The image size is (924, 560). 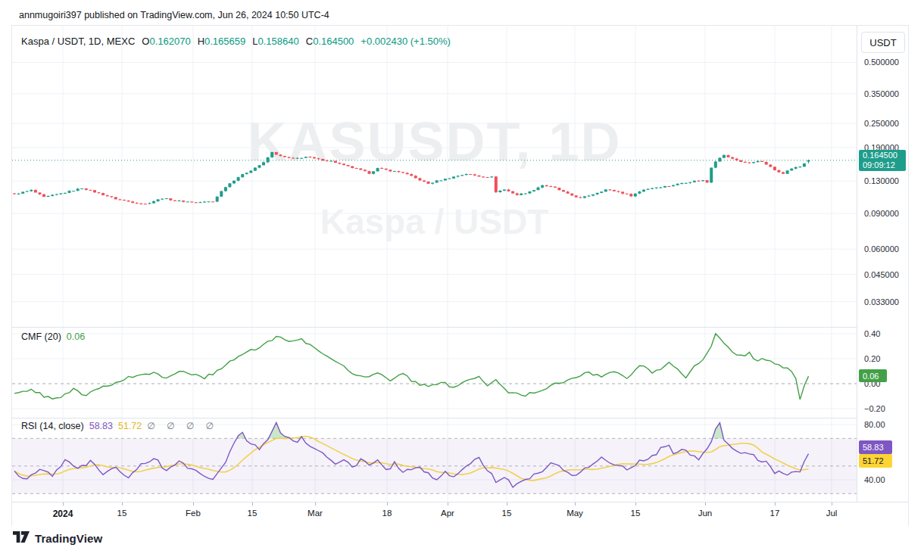 What do you see at coordinates (882, 302) in the screenshot?
I see `axis-tick-label: 0.033000` at bounding box center [882, 302].